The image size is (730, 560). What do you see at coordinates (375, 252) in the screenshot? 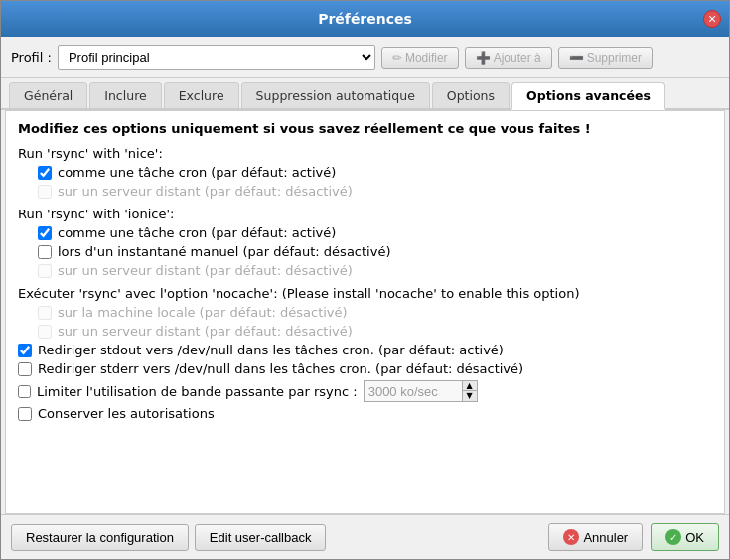
I see `ionice-manual-row: lors d'un instantané manuel (par défaut:…` at bounding box center [375, 252].